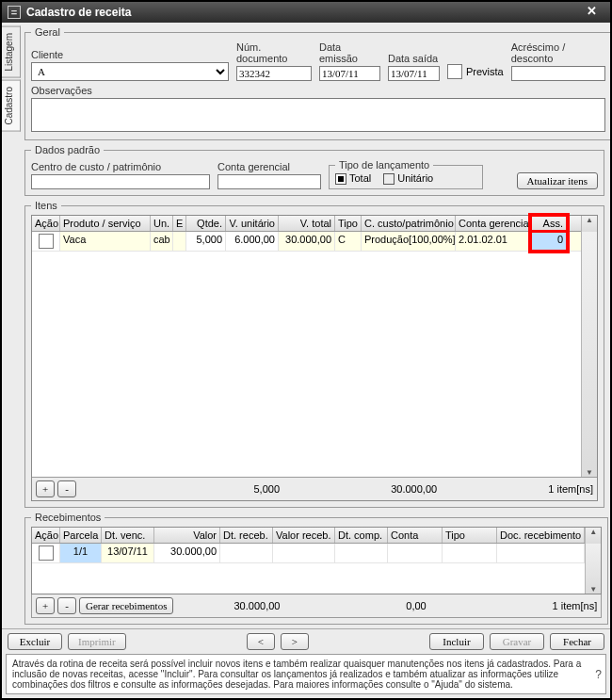 The image size is (612, 700). What do you see at coordinates (589, 224) in the screenshot?
I see `scroll-up-icon: ▲` at bounding box center [589, 224].